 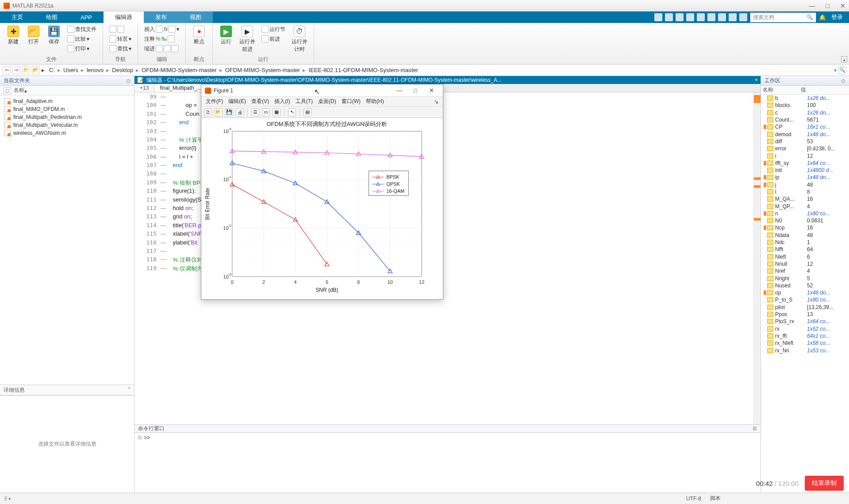 What do you see at coordinates (67, 125) in the screenshot?
I see `file-item: final_Multipath_Vehicular.m` at bounding box center [67, 125].